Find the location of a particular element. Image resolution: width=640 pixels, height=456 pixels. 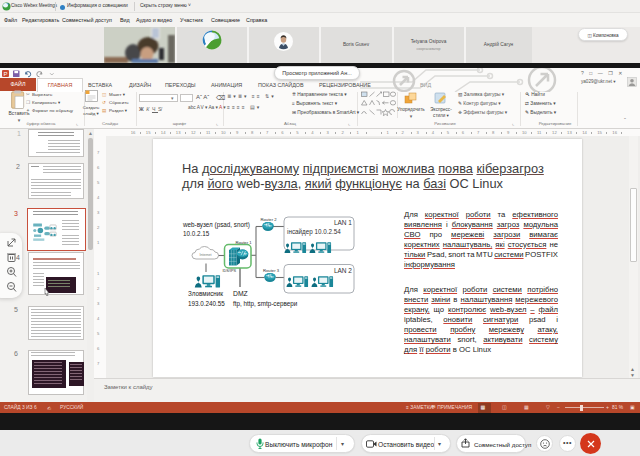

svg-text: інсайдер 10.0.2.54 is located at coordinates (314, 232).